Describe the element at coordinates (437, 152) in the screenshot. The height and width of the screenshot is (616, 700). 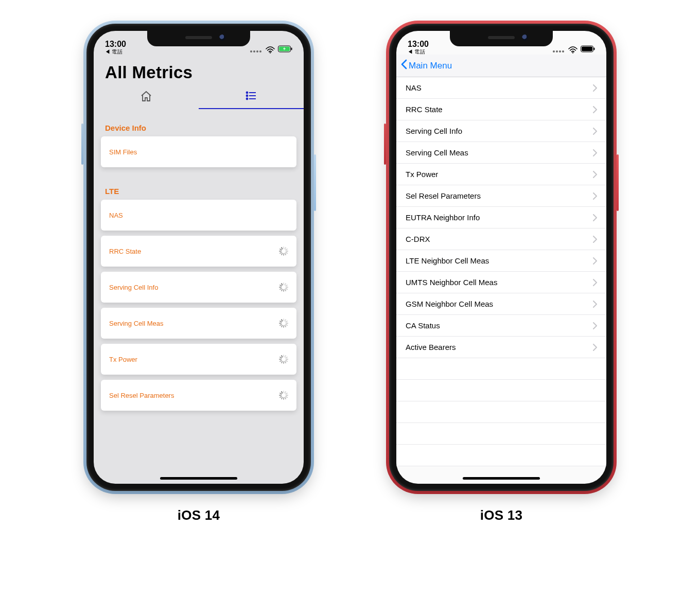
I see `list-row-label: Serving Cell Meas` at that location.